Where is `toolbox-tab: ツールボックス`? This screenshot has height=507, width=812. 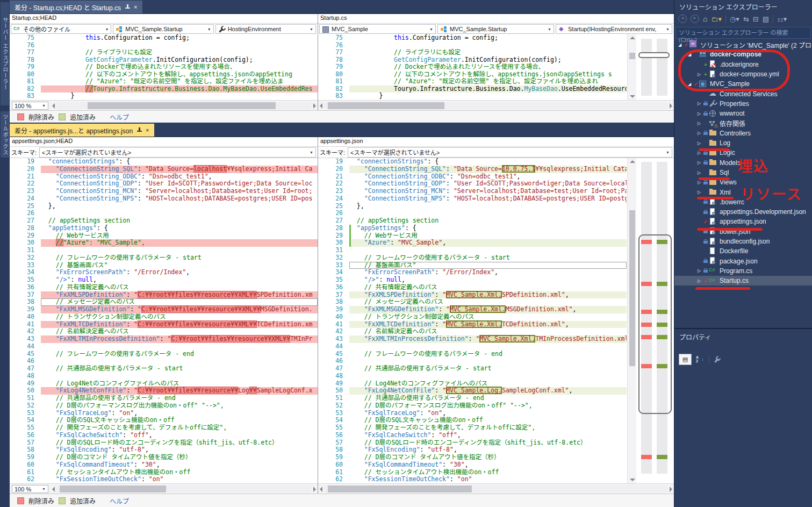 toolbox-tab: ツールボックス is located at coordinates (5, 134).